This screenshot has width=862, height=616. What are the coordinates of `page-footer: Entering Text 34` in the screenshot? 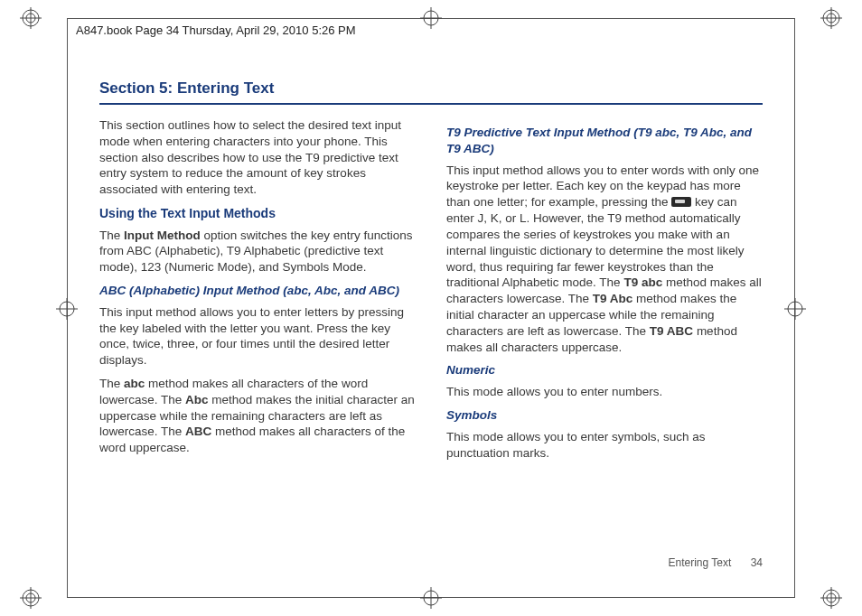 It's located at (716, 563).